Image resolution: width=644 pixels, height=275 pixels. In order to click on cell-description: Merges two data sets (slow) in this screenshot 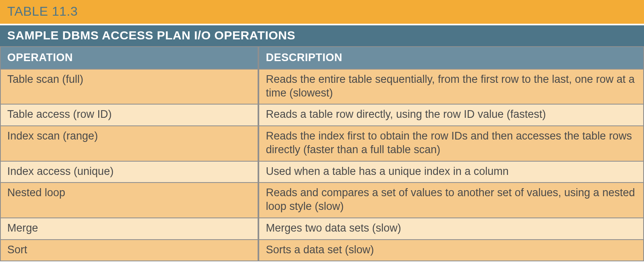, I will do `click(450, 229)`.